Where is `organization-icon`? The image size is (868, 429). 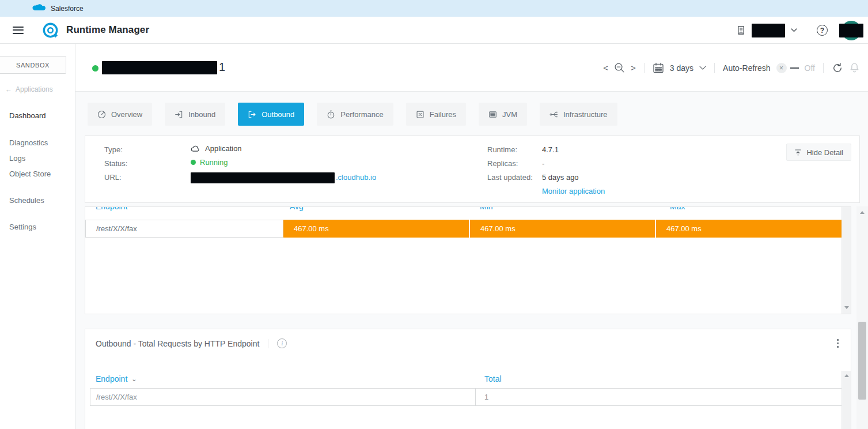 organization-icon is located at coordinates (741, 30).